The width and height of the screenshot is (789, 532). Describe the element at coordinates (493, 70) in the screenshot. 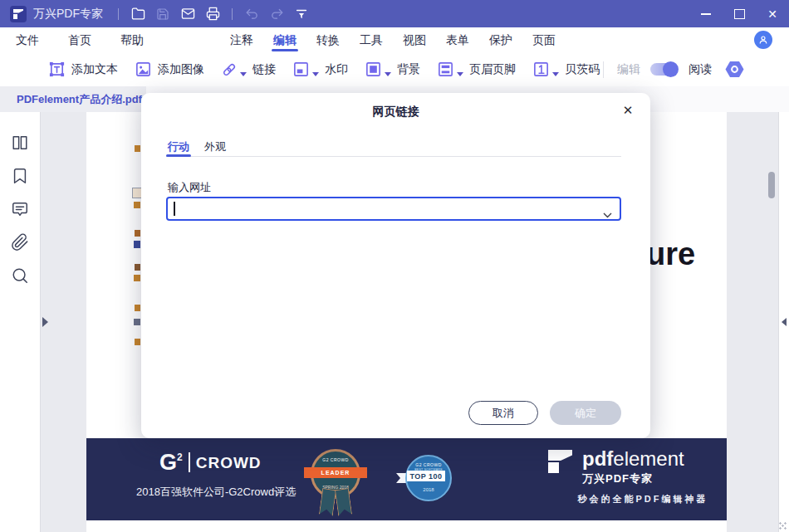

I see `tool-label: 页眉页脚` at that location.